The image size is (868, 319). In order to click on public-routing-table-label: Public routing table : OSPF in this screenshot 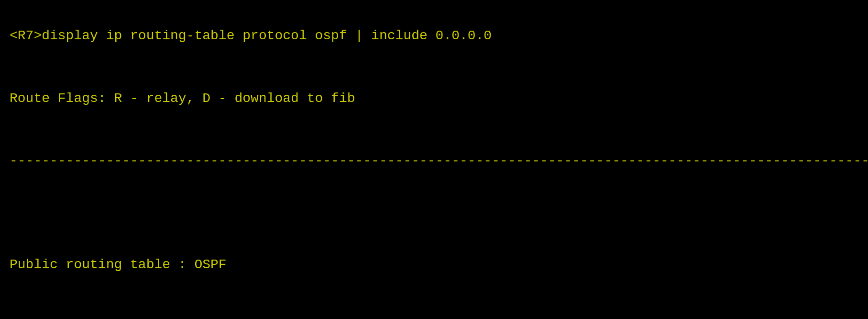, I will do `click(118, 264)`.